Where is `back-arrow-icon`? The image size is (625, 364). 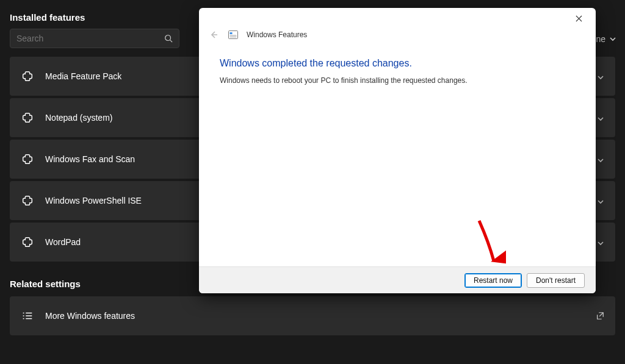
back-arrow-icon is located at coordinates (214, 35).